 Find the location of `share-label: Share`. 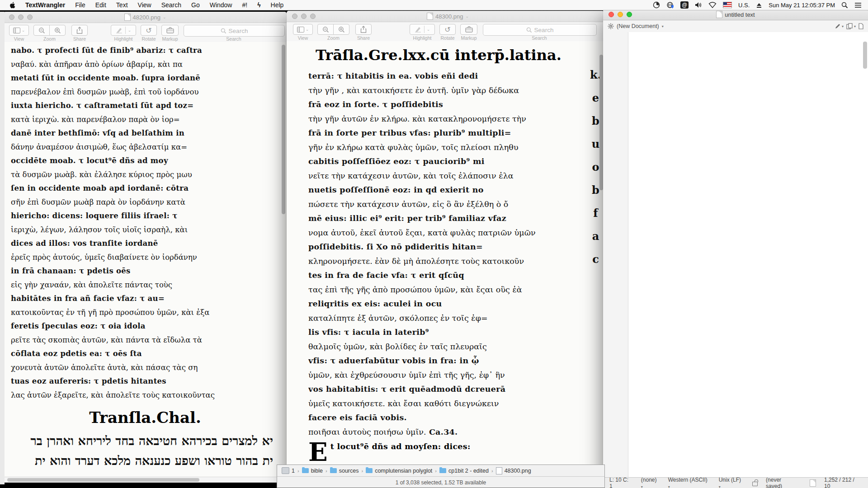

share-label: Share is located at coordinates (80, 39).